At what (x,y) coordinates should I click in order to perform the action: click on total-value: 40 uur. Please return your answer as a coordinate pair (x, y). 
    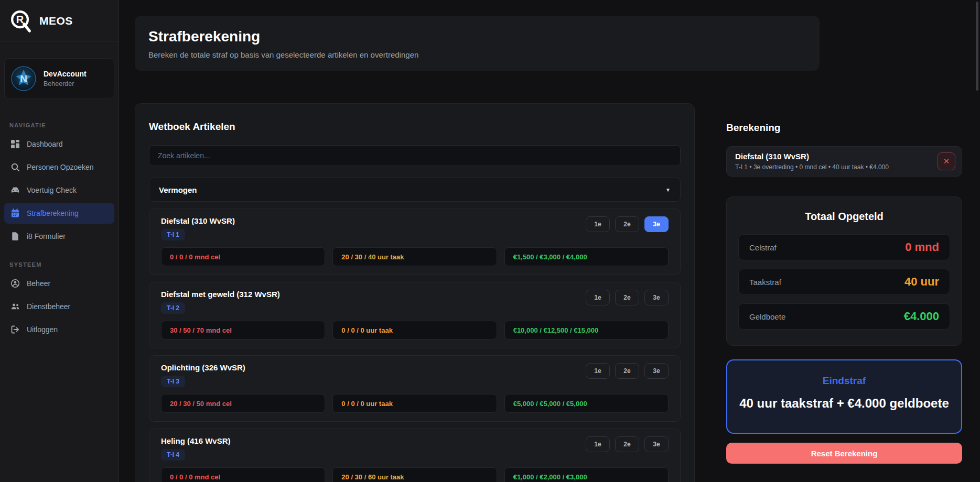
    Looking at the image, I should click on (922, 282).